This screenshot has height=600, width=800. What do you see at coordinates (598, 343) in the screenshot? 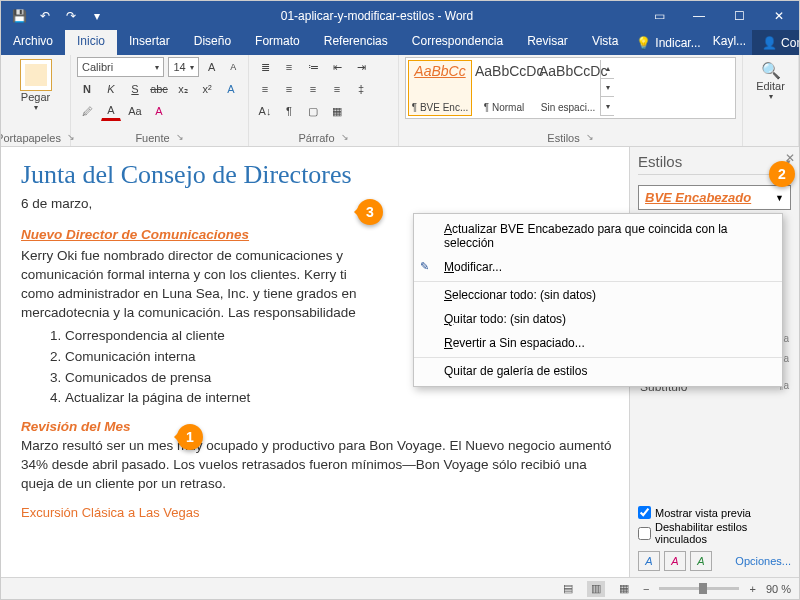
I see `menu-revert: Revertir a Sin espaciado...` at bounding box center [598, 343].